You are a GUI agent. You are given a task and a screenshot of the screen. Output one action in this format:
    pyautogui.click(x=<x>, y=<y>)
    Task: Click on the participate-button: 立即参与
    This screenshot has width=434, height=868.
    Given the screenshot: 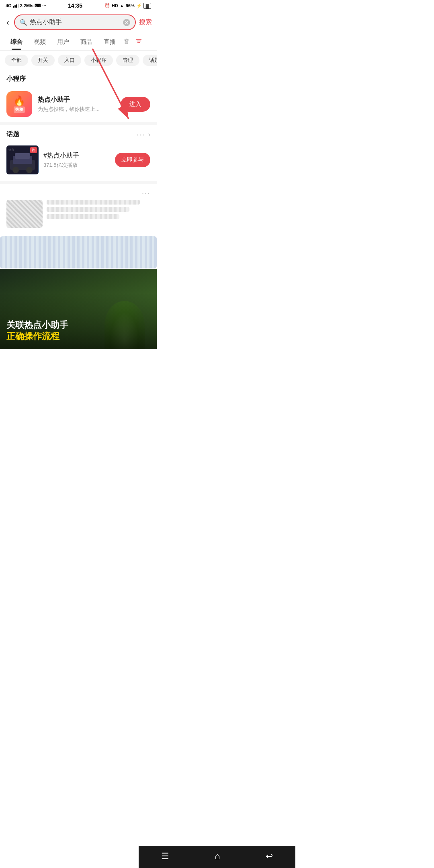 What is the action you would take?
    pyautogui.click(x=133, y=160)
    